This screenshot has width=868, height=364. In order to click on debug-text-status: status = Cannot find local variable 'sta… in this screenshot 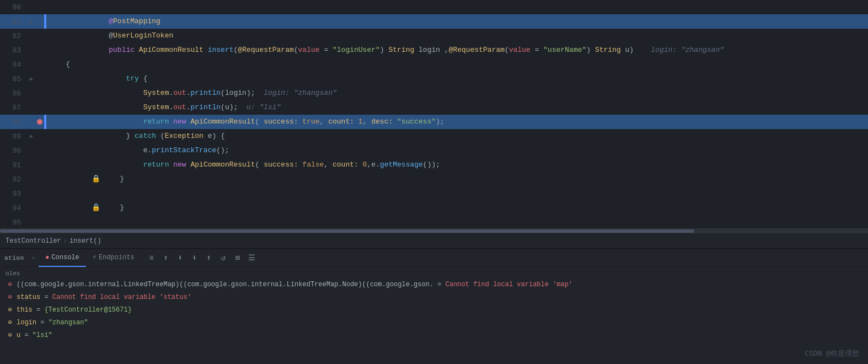, I will do `click(104, 297)`.